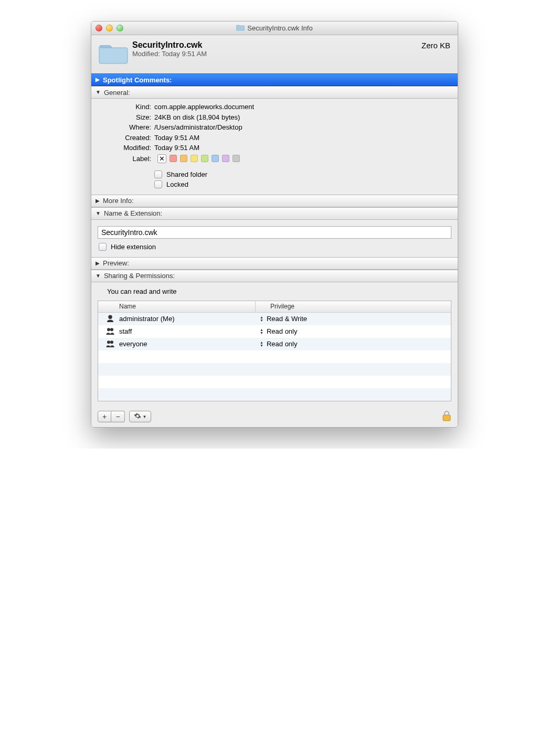  Describe the element at coordinates (277, 54) in the screenshot. I see `file-modified: Modified: Today 9:51 AM` at that location.